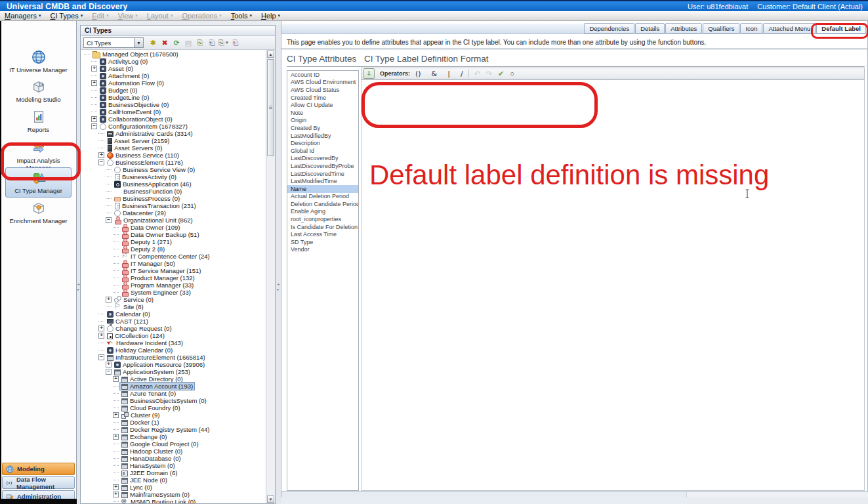  I want to click on tree-item: Product Manager (132), so click(173, 278).